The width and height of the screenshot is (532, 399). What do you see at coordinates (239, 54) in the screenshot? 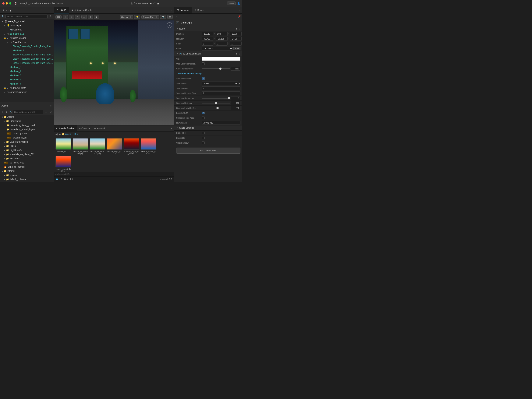
I see `comp-dir-light-menu: ⋮` at bounding box center [239, 54].